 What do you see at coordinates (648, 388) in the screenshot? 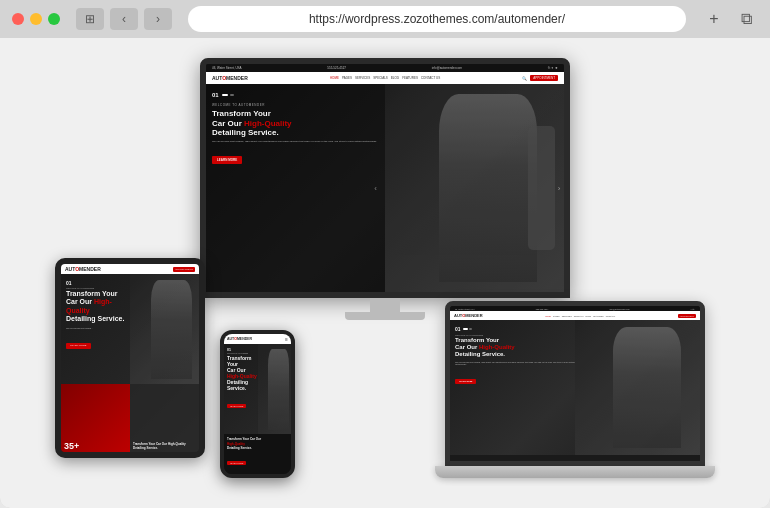
I see `laptop-worker-figure` at bounding box center [648, 388].